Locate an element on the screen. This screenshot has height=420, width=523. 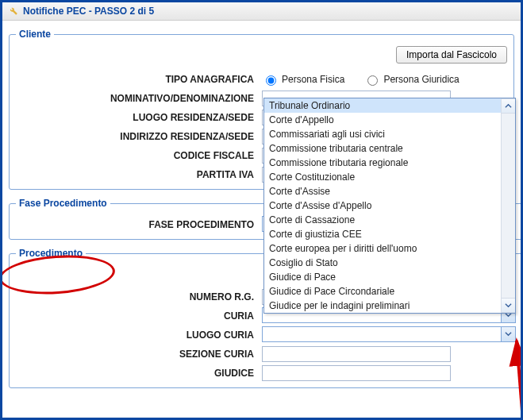
curia-option: Giudice per le indagini preliminari is located at coordinates (383, 306).